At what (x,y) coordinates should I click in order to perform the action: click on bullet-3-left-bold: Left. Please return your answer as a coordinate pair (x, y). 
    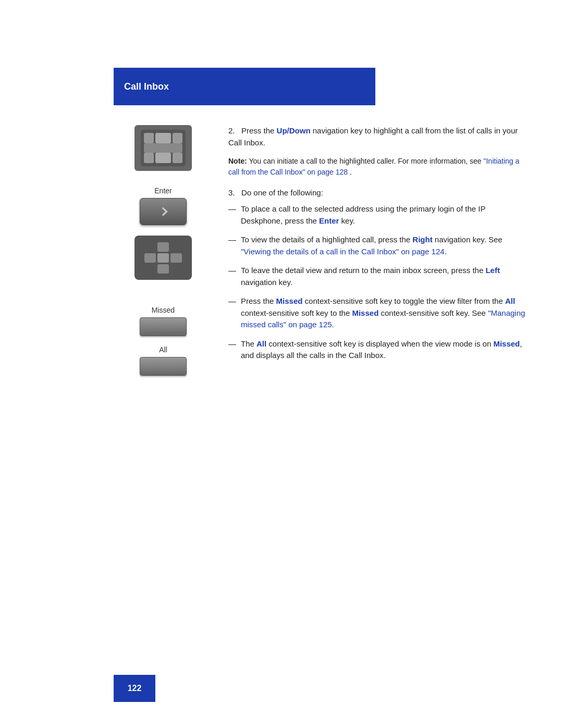
    Looking at the image, I should click on (493, 270).